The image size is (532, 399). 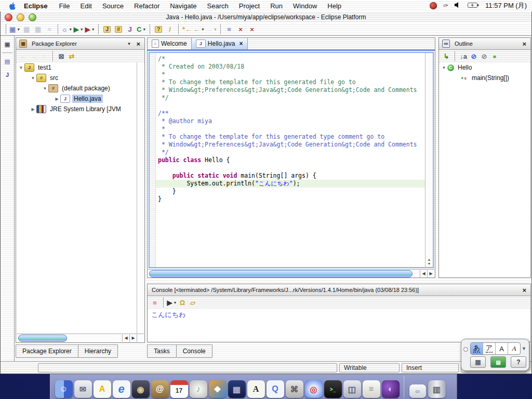 What do you see at coordinates (47, 351) in the screenshot?
I see `tab-package-explorer: Package Explorer` at bounding box center [47, 351].